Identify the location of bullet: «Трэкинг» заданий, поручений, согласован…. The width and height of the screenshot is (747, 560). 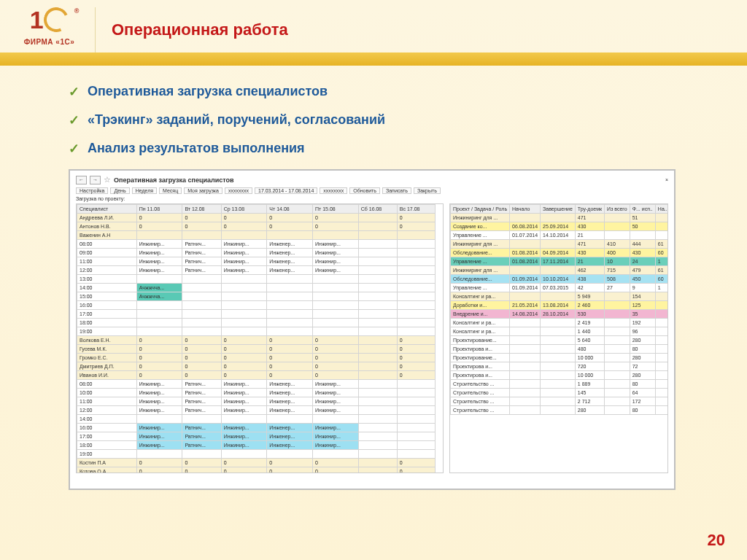
(392, 120).